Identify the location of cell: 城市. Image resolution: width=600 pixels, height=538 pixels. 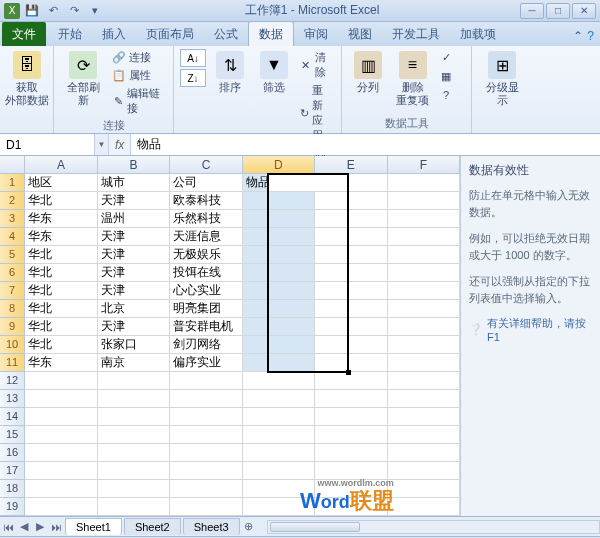
(134, 183).